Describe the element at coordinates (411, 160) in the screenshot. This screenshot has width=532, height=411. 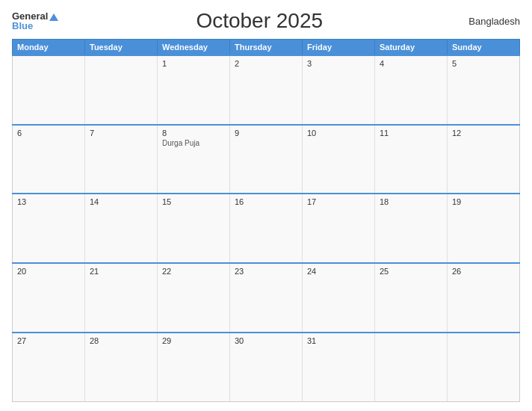
I see `day-cell: 11` at that location.